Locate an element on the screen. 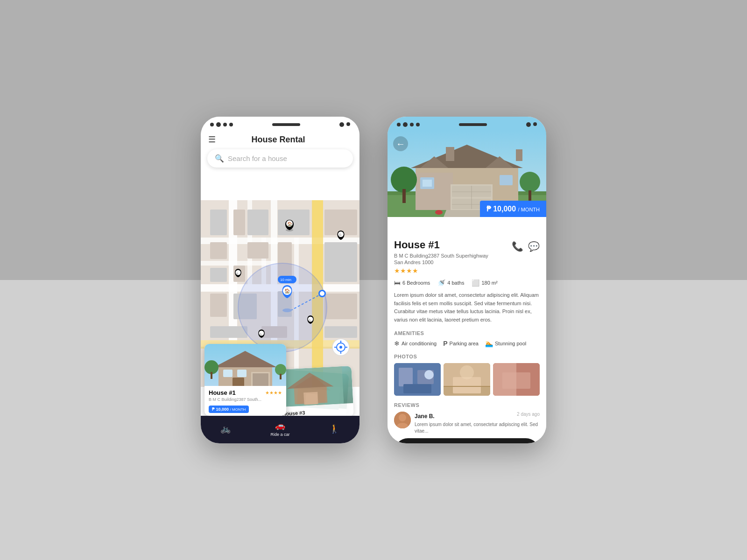  review-text: Lorem ipsum dolor sit amet, consectetur … is located at coordinates (477, 428).